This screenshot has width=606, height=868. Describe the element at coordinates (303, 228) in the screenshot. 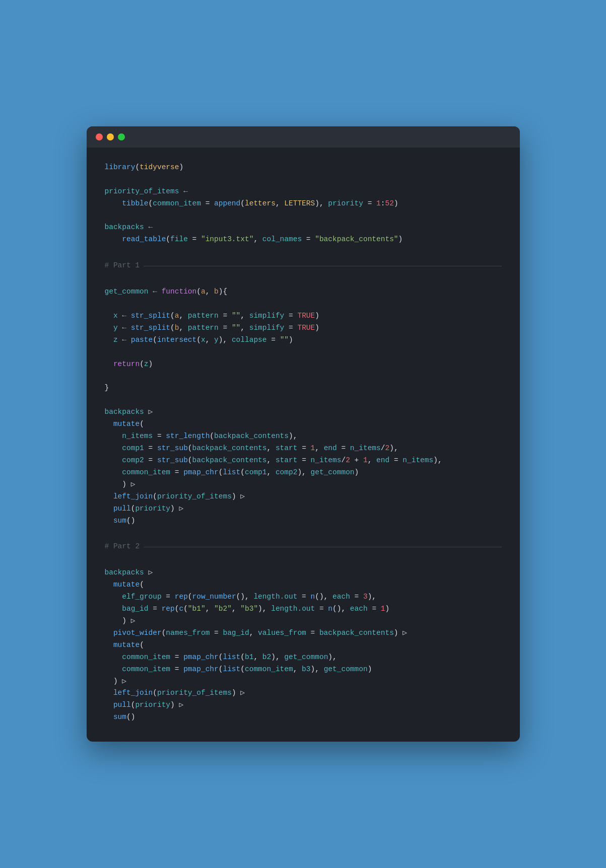

I see `code-line: backpacks ←` at that location.